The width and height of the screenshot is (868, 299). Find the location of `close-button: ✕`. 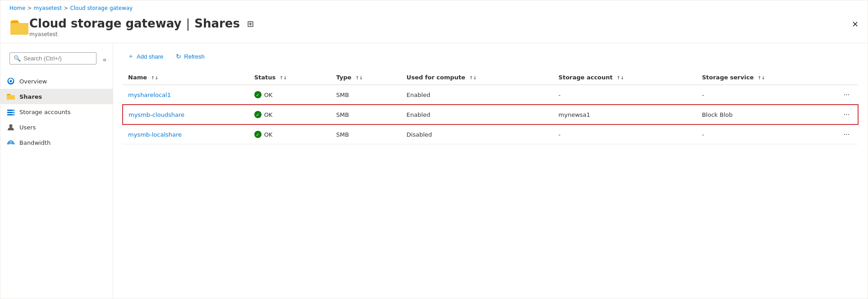

close-button: ✕ is located at coordinates (855, 24).